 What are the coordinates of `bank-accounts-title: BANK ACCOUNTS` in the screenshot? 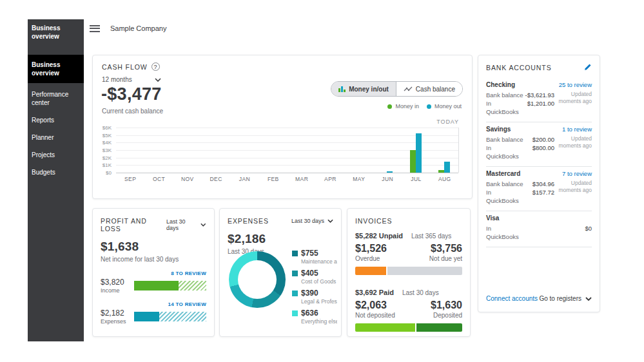 It's located at (519, 68).